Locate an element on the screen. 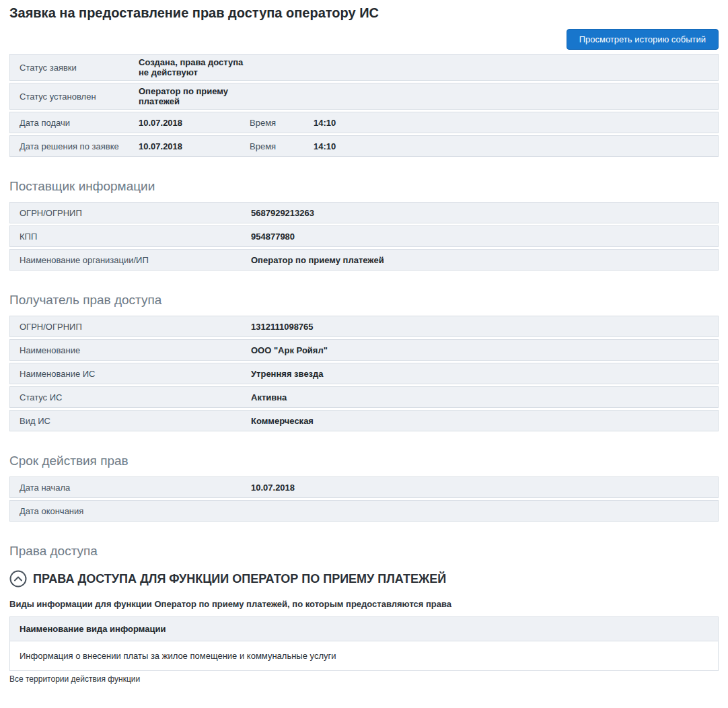  table-row: Наименование ИС Утренняя звезда is located at coordinates (364, 374).